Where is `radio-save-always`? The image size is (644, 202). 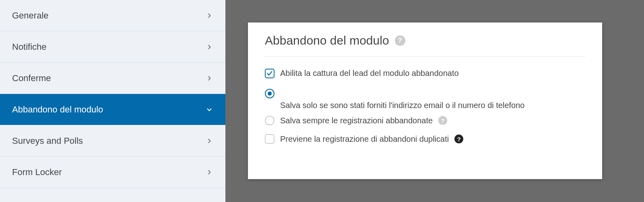 radio-save-always is located at coordinates (270, 120).